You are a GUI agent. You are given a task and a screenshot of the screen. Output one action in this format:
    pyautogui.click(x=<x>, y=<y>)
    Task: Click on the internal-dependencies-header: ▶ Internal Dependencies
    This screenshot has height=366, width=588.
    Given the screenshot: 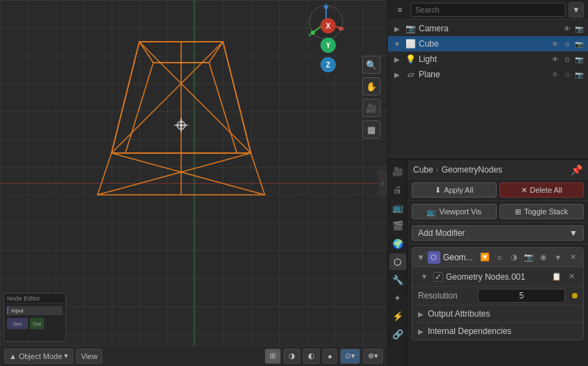 What is the action you would take?
    pyautogui.click(x=497, y=331)
    